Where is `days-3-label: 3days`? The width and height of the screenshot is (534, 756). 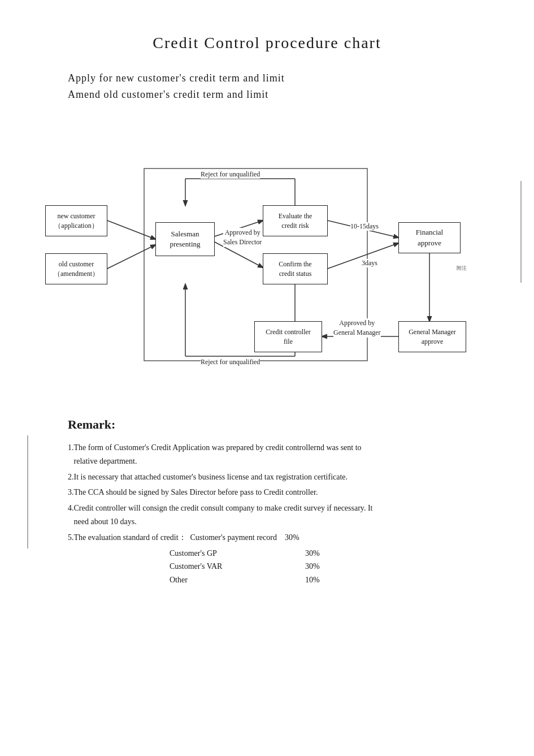
days-3-label: 3days is located at coordinates (370, 263).